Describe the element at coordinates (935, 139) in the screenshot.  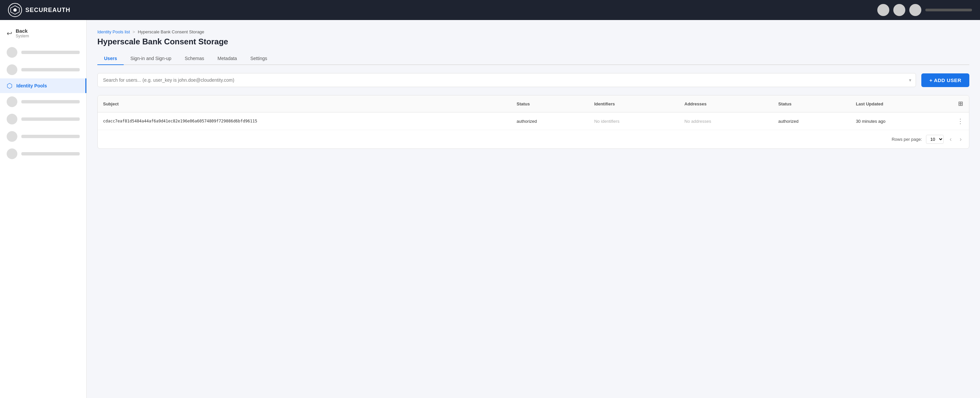
I see `rows-per-page-select: 10 25 50` at that location.